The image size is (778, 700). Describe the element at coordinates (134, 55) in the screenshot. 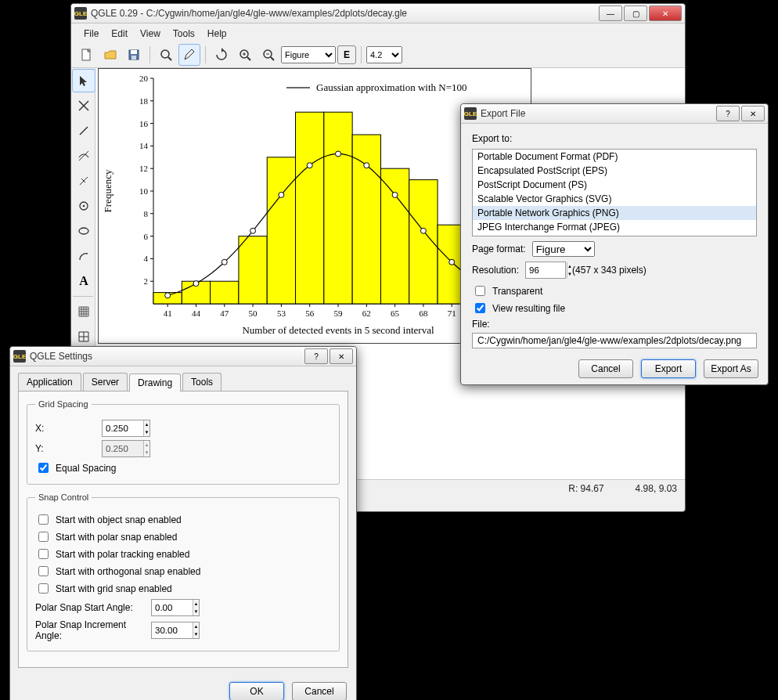

I see `save-button` at that location.